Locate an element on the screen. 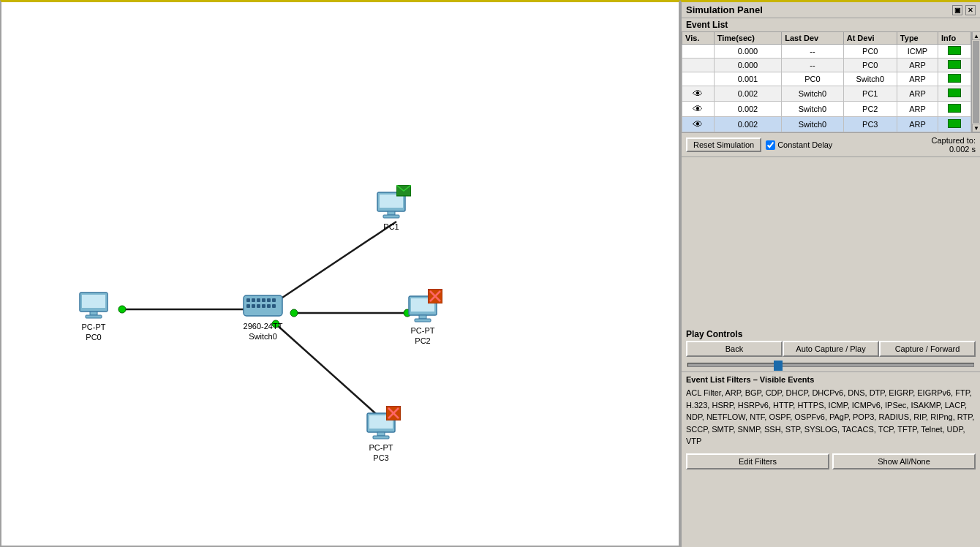 The image size is (980, 547). show-all-none-button: Show All/None is located at coordinates (904, 461).